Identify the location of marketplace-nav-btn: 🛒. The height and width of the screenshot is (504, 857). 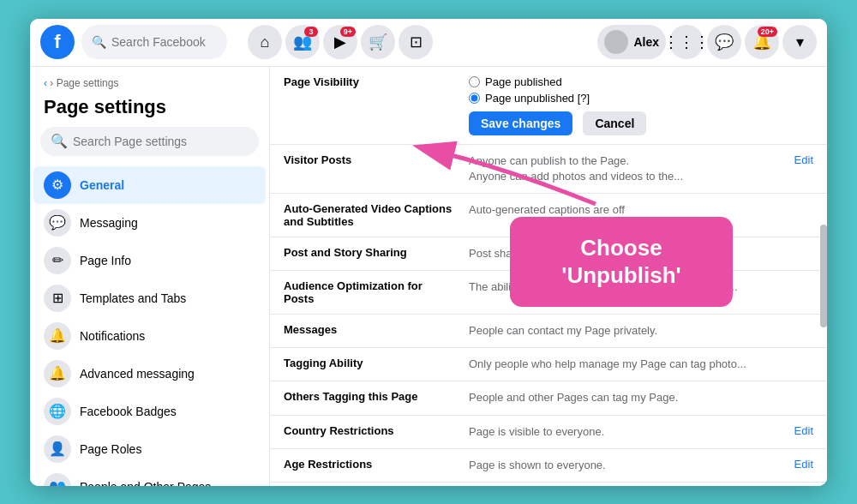
(378, 42).